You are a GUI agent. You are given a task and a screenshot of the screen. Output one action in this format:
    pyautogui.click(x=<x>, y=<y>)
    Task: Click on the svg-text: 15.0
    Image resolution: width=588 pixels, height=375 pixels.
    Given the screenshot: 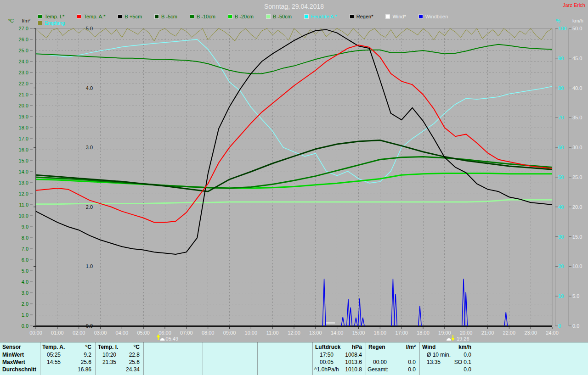 What is the action you would take?
    pyautogui.click(x=24, y=161)
    